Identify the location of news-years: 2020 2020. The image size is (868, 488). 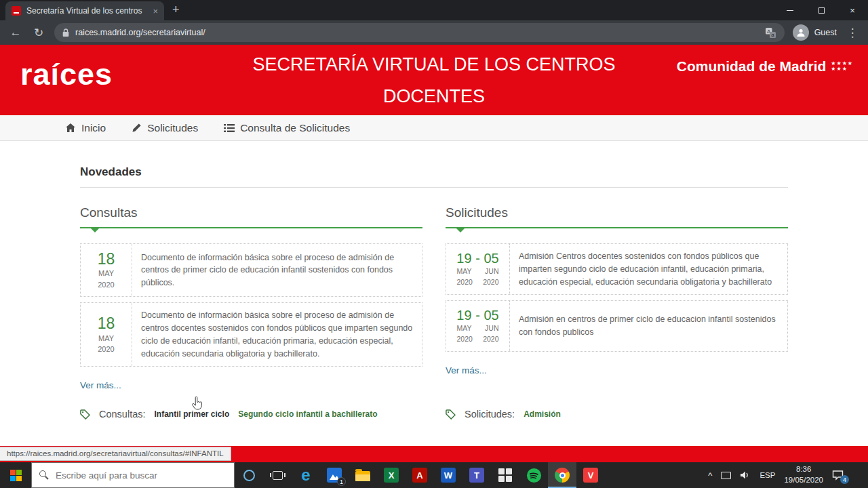
(478, 340).